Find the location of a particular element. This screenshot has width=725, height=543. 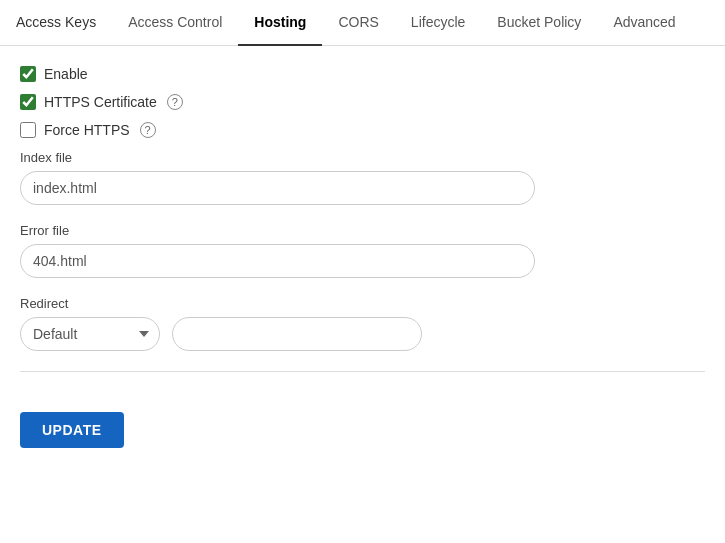

index-file-label: Index file is located at coordinates (362, 158).